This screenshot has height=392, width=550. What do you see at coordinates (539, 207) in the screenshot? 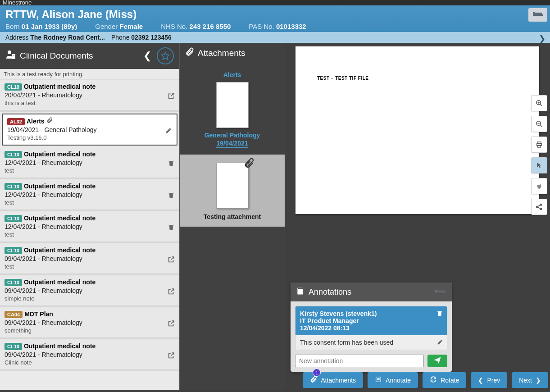
I see `share-button` at bounding box center [539, 207].